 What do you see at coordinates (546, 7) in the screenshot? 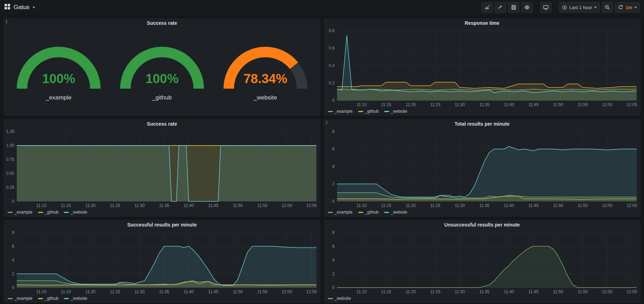
I see `cycle-view-button` at bounding box center [546, 7].